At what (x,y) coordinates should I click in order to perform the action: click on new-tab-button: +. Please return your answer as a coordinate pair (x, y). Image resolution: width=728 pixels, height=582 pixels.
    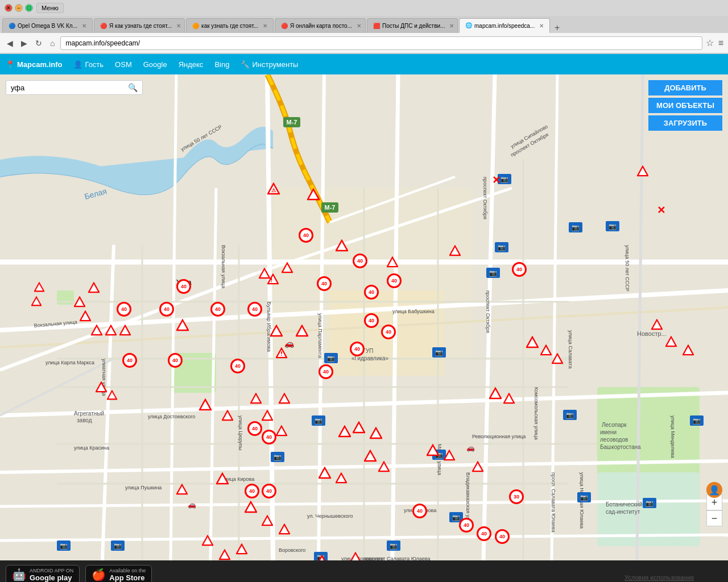
    Looking at the image, I should click on (557, 28).